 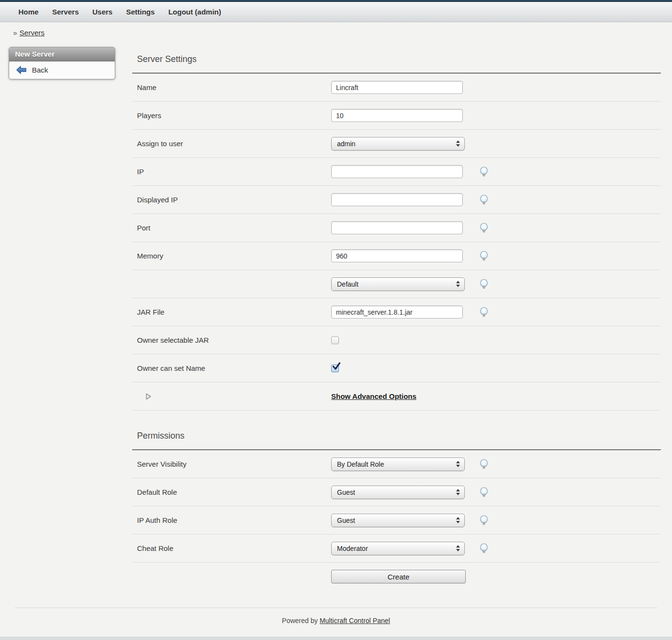 I want to click on server-visibility-tip-lightbulb-icon, so click(x=484, y=464).